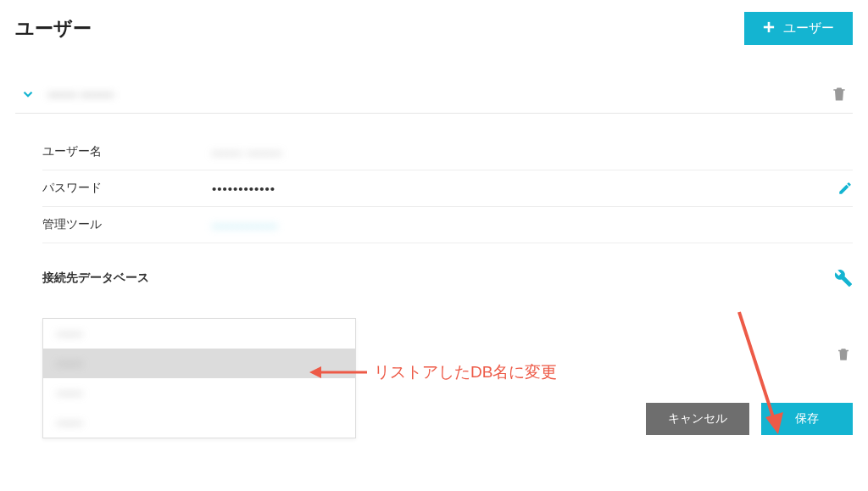 The width and height of the screenshot is (868, 491). I want to click on annotation-save-arrow, so click(760, 375).